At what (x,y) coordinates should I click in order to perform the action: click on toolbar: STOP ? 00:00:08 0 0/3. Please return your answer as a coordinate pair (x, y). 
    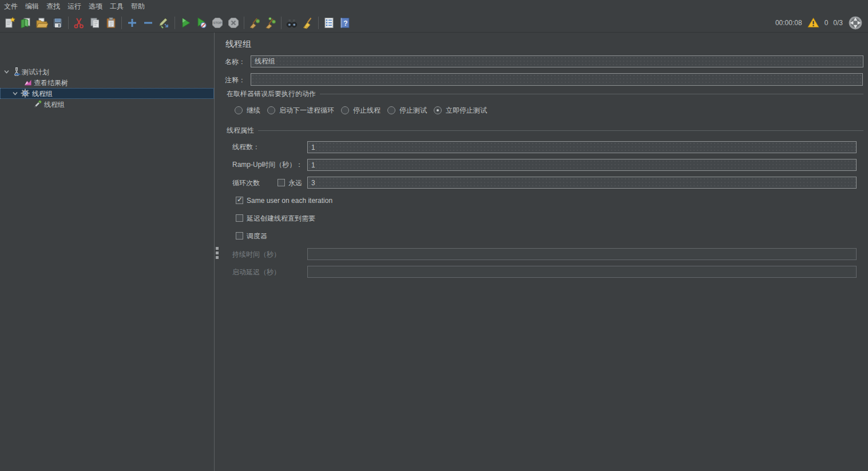
    Looking at the image, I should click on (434, 23).